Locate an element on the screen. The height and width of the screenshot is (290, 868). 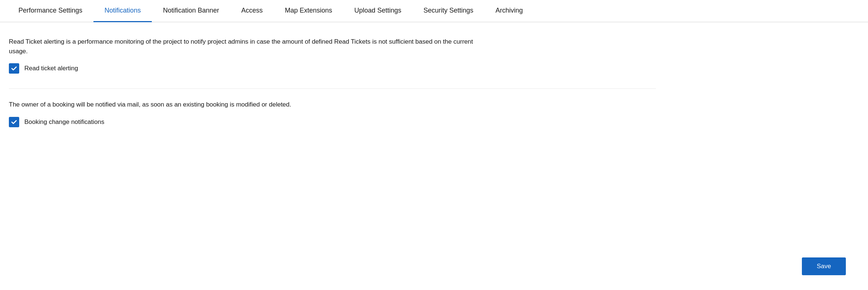
booking-change-checkbox is located at coordinates (14, 122).